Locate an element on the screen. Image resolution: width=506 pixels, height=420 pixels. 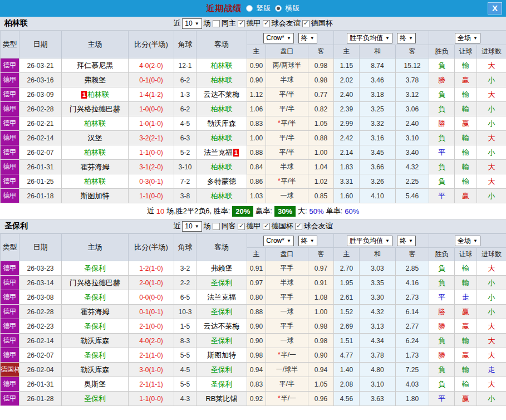
layout-vertical-radio is located at coordinates (249, 8).